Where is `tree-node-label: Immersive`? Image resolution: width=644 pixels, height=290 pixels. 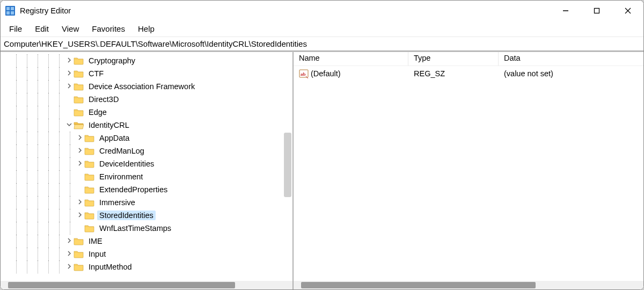
tree-node-label: Immersive is located at coordinates (117, 202).